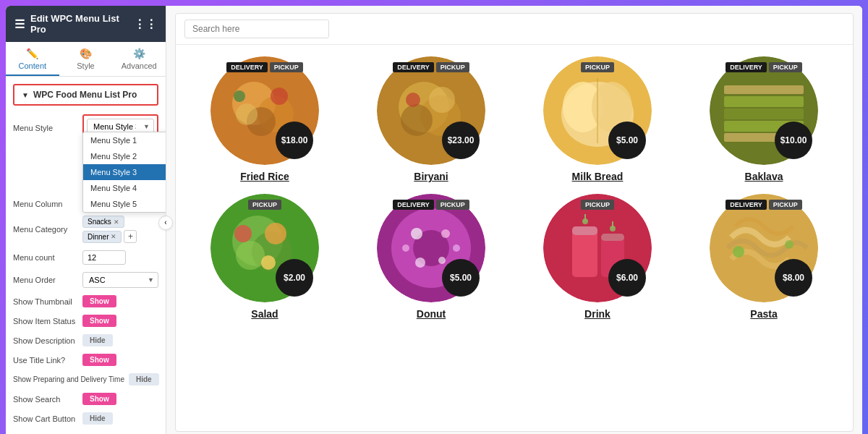 The height and width of the screenshot is (434, 868). What do you see at coordinates (102, 237) in the screenshot?
I see `tag-dinner: Dinner ✕` at bounding box center [102, 237].